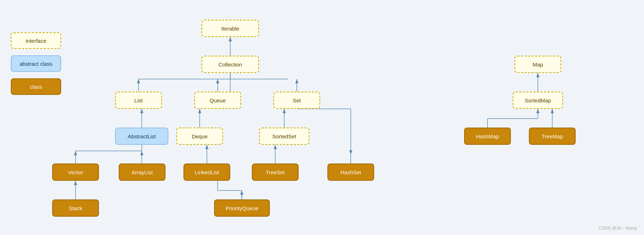 The height and width of the screenshot is (235, 644). What do you see at coordinates (218, 100) in the screenshot?
I see `node-queue: Queue` at bounding box center [218, 100].